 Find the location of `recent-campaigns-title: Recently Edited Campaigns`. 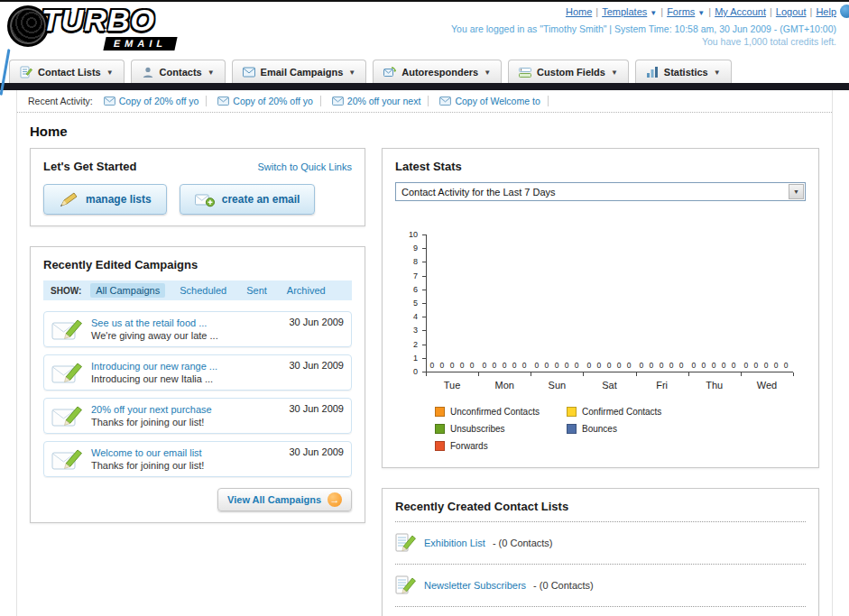

recent-campaigns-title: Recently Edited Campaigns is located at coordinates (198, 265).